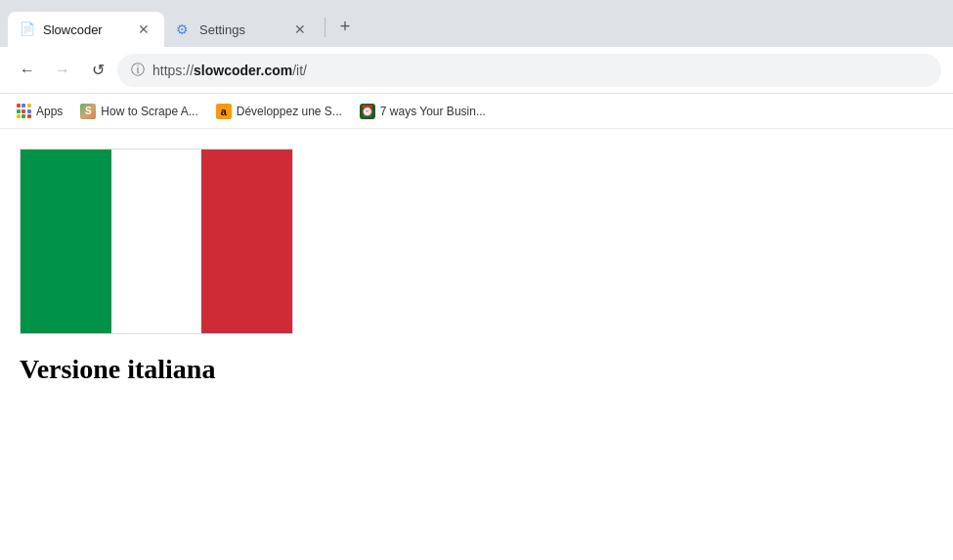 The width and height of the screenshot is (953, 560). I want to click on url-protocol: https://, so click(173, 70).